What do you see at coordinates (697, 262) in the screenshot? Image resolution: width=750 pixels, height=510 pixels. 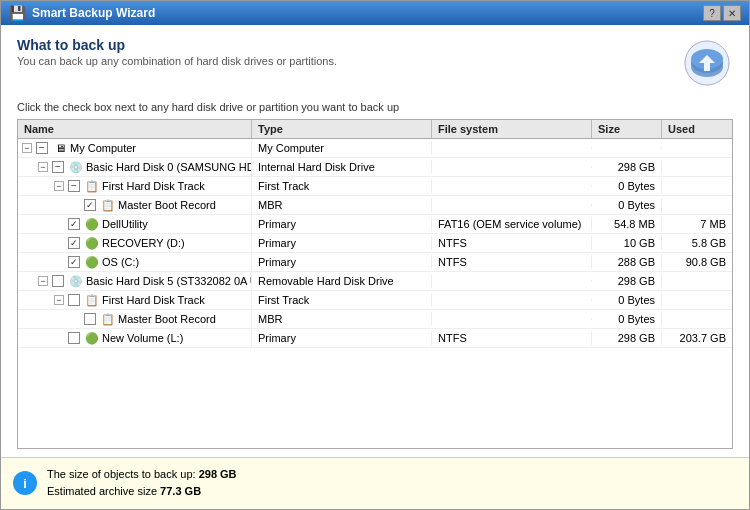 I see `used-os: 90.8 GB` at bounding box center [697, 262].